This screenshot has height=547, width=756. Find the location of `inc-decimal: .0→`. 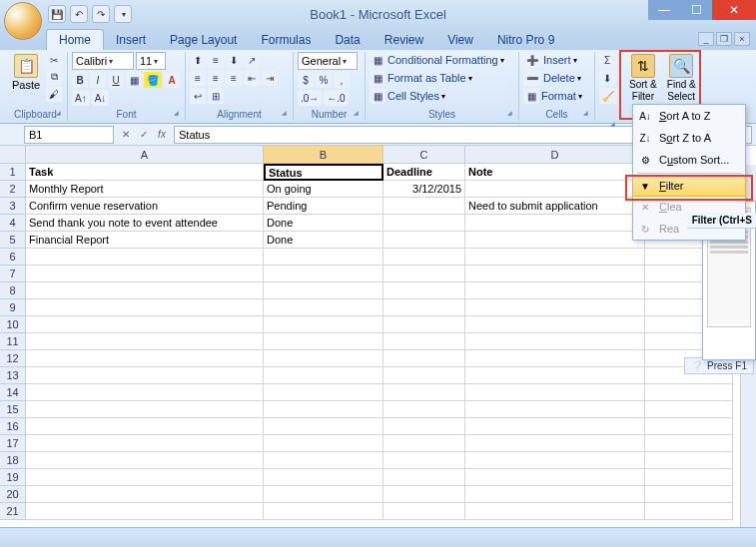

inc-decimal: .0→ is located at coordinates (310, 98).